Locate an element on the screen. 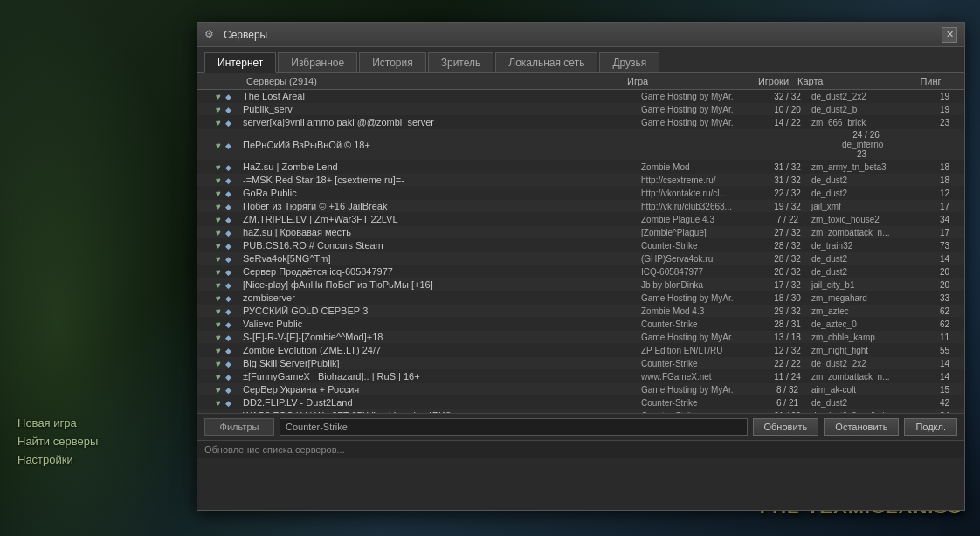 Image resolution: width=980 pixels, height=536 pixels. cell-name: The Lost Areal is located at coordinates (442, 96).